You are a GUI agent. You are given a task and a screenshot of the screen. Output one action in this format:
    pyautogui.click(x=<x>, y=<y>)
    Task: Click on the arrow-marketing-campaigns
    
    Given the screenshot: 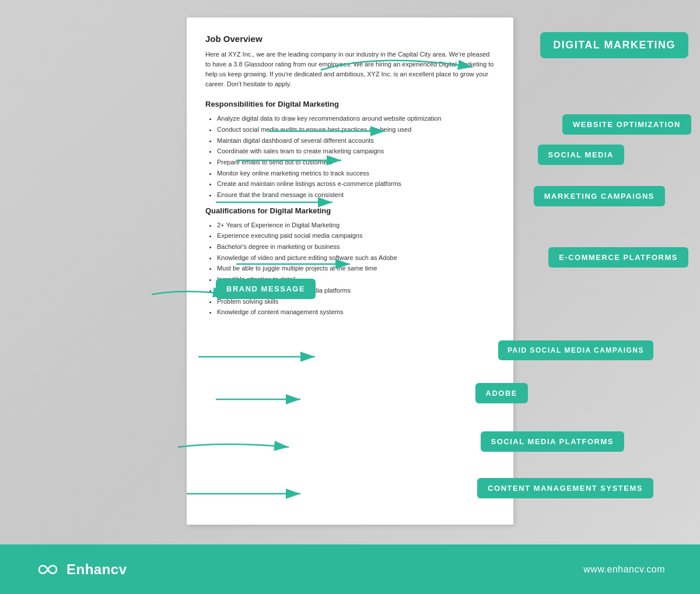 What is the action you would take?
    pyautogui.click(x=298, y=202)
    